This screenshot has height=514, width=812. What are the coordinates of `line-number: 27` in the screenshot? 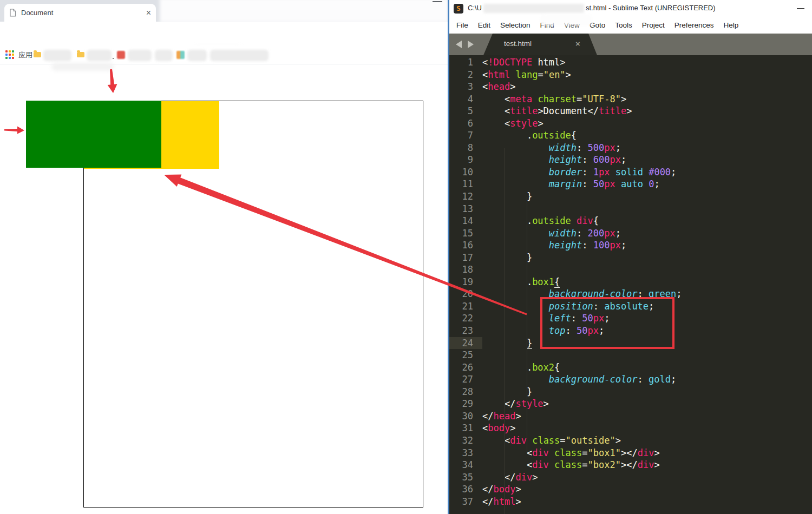 It's located at (466, 380).